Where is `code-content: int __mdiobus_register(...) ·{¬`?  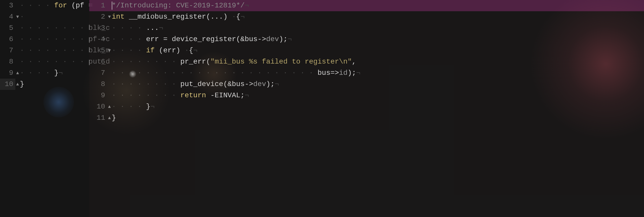 code-content: int __mdiobus_register(...) ·{¬ is located at coordinates (178, 17).